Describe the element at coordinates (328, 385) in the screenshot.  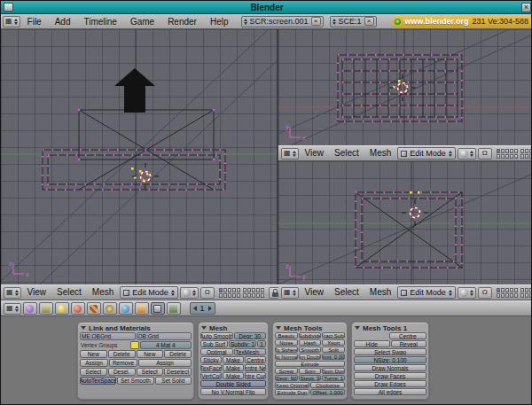
I see `clockwise-toggle: Clockwise` at that location.